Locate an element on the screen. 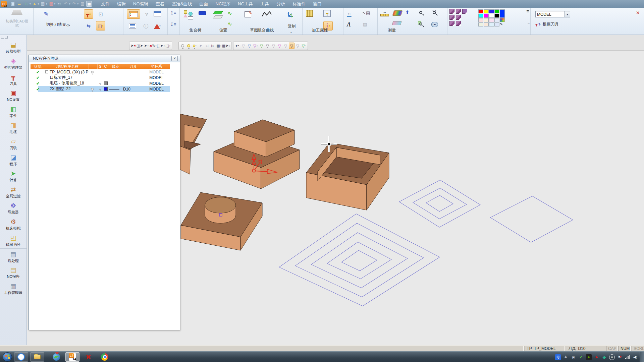 The image size is (644, 362). surface-wave-icon: ∿ is located at coordinates (230, 13).